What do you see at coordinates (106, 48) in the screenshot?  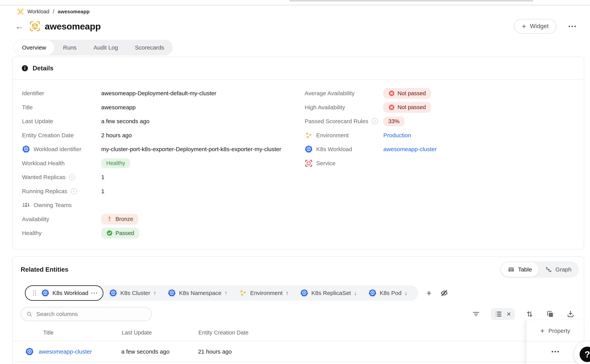 I see `tab-audit-log: Audit Log` at bounding box center [106, 48].